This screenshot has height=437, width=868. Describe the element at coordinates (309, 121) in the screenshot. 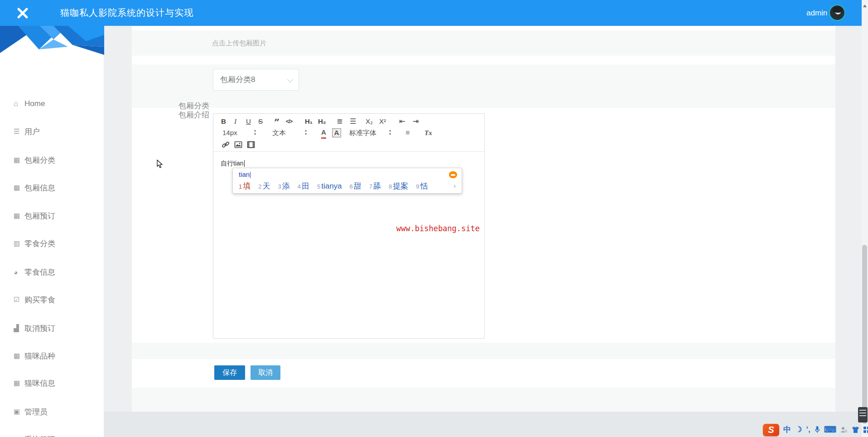

I see `heading1-button: H₁` at that location.